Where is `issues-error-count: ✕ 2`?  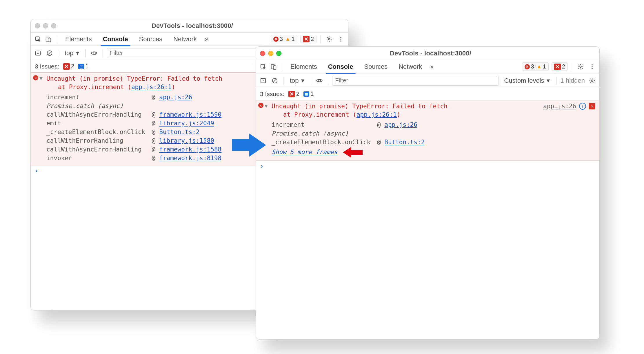
issues-error-count: ✕ 2 is located at coordinates (69, 66).